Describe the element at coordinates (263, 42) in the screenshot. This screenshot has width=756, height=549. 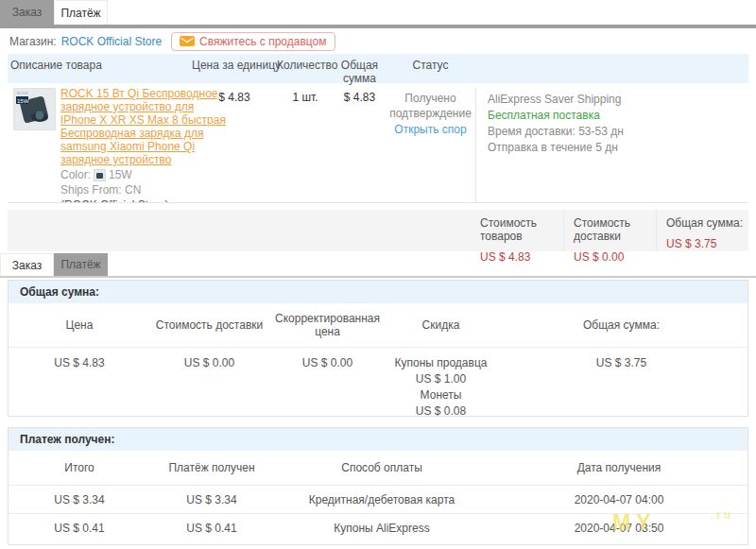
I see `contact-seller-label: Свяжитесь с продавцом` at that location.